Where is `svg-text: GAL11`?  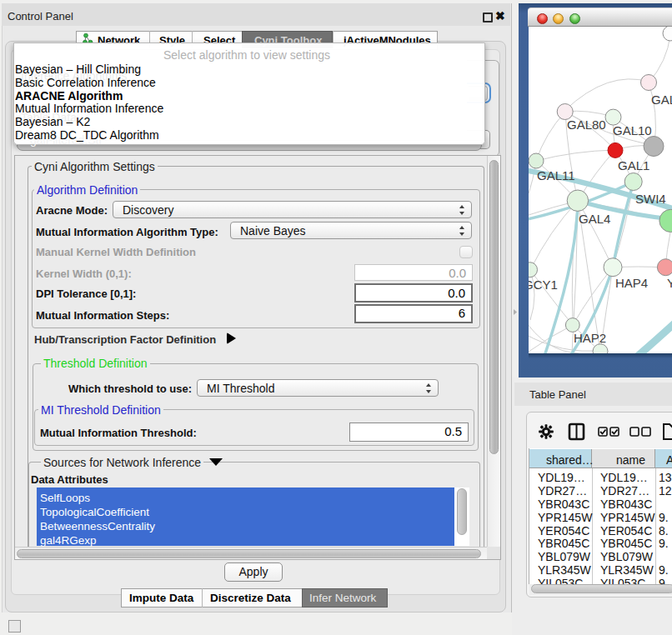
svg-text: GAL11 is located at coordinates (556, 175).